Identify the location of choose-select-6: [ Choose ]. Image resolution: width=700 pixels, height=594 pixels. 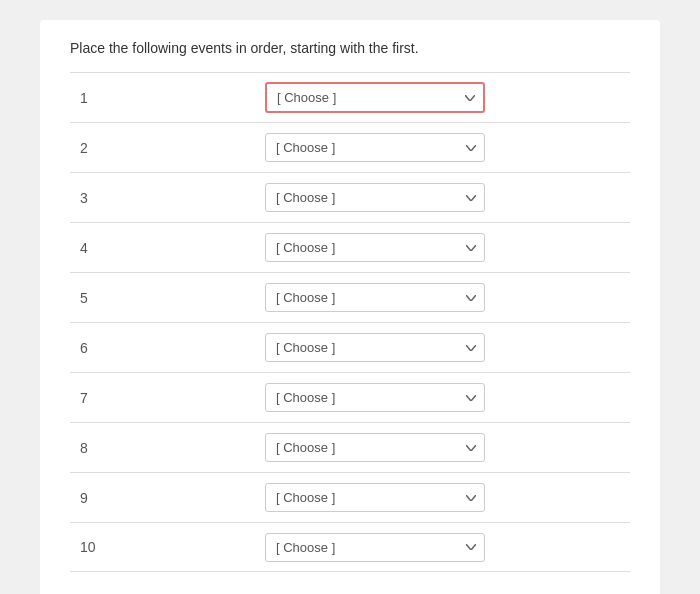
(375, 348).